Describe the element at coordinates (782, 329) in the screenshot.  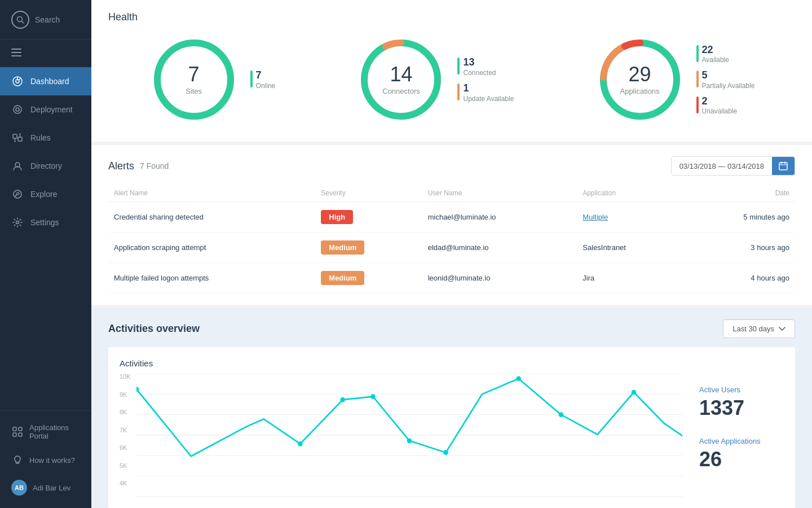
I see `chevron-down-icon` at that location.